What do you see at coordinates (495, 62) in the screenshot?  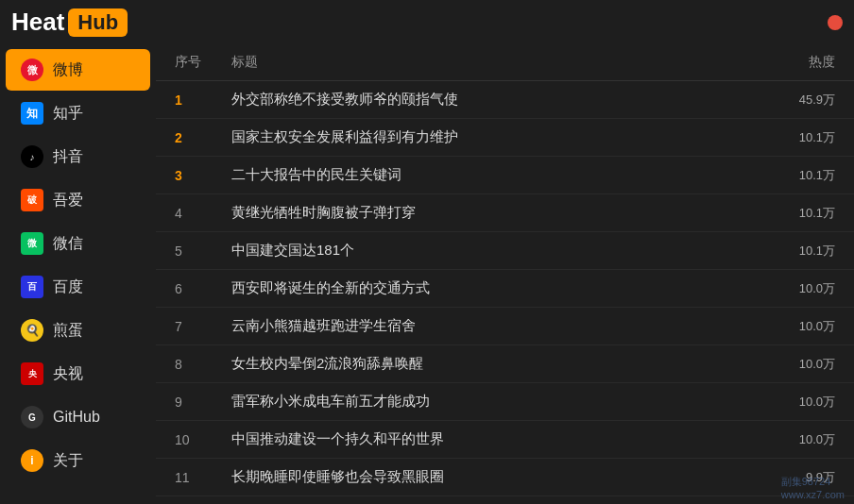 I see `col-header-title: 标题` at bounding box center [495, 62].